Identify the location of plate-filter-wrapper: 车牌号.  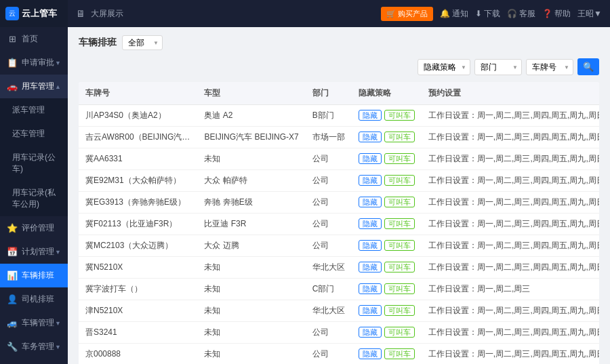
(550, 67).